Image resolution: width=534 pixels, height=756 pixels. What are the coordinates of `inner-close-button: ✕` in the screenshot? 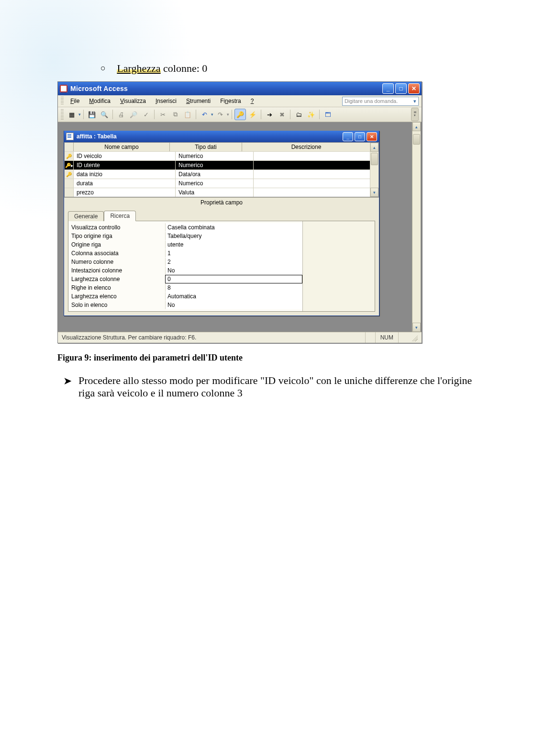 It's located at (372, 137).